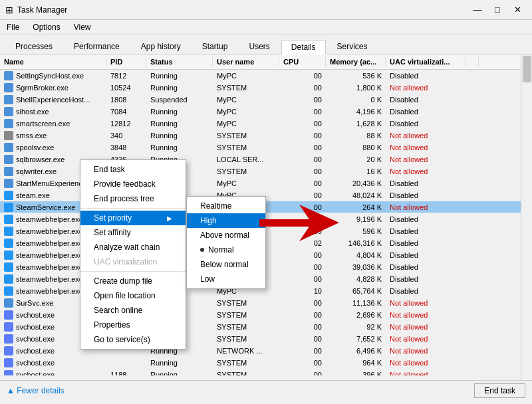  What do you see at coordinates (356, 183) in the screenshot?
I see `cell-memory: 20,436 K` at bounding box center [356, 183].